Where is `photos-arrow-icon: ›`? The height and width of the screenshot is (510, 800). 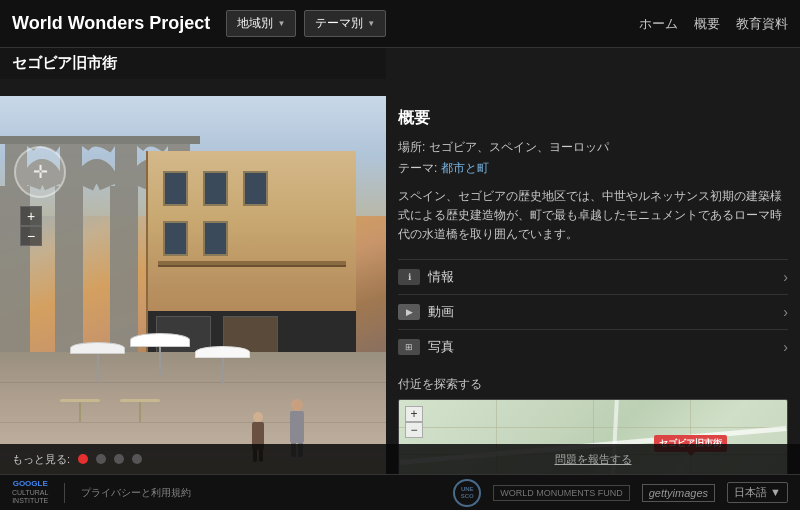 photos-arrow-icon: › is located at coordinates (786, 347).